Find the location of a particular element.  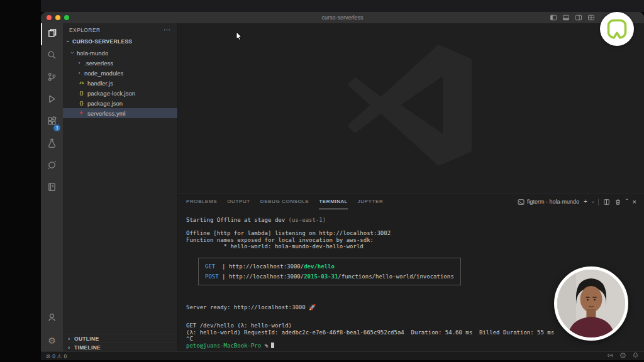

split-terminal-icon is located at coordinates (606, 202).